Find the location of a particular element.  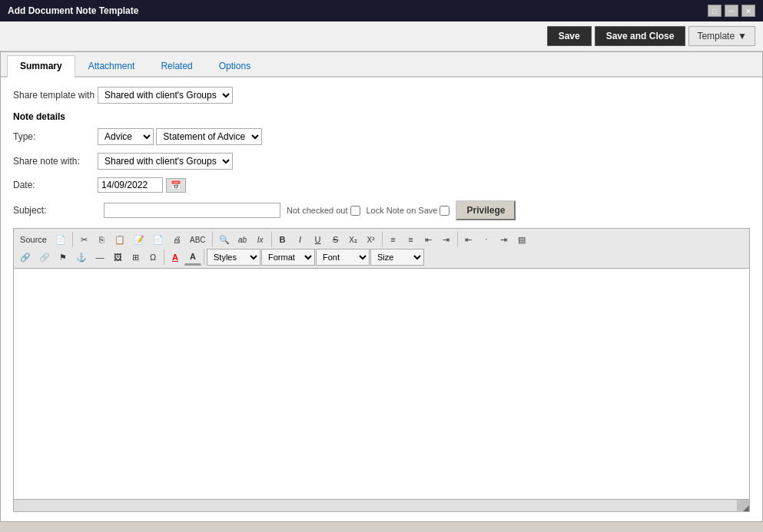

restore-button: □ is located at coordinates (715, 11).